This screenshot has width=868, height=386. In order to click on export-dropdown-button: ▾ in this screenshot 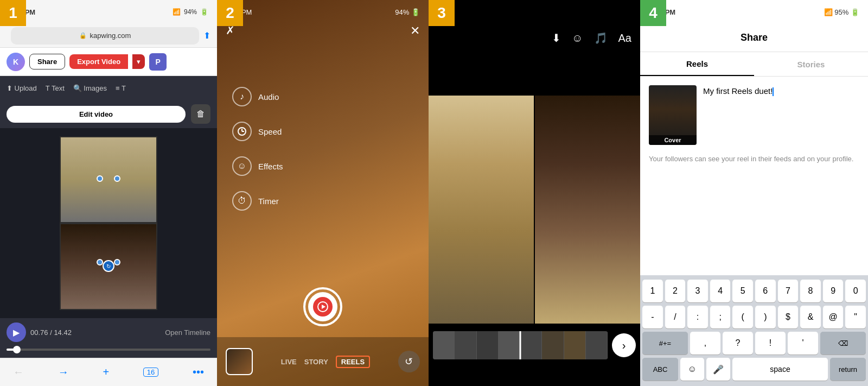, I will do `click(139, 62)`.